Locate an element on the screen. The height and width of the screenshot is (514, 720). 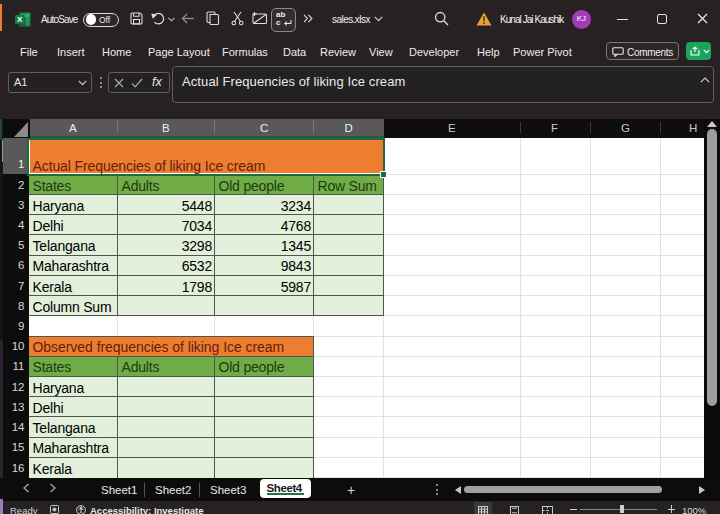
svg-text: X is located at coordinates (20, 20).